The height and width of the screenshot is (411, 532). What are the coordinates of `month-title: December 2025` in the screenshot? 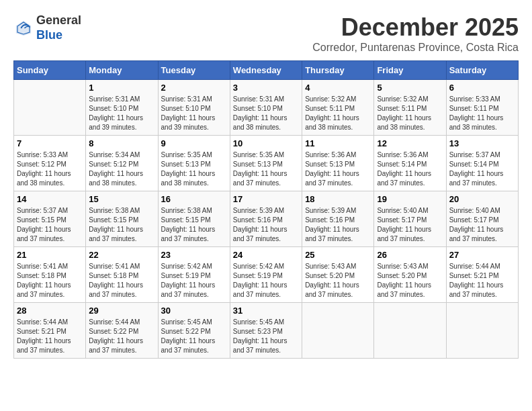 It's located at (415, 28).